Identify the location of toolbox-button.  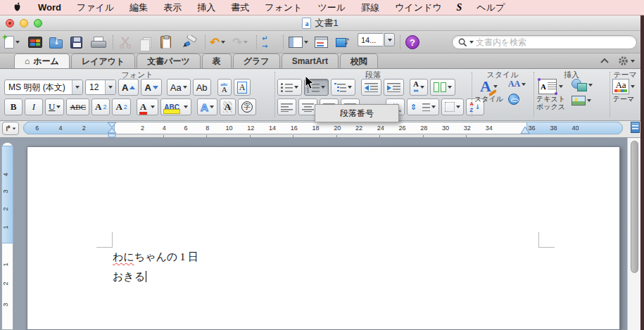
(321, 42).